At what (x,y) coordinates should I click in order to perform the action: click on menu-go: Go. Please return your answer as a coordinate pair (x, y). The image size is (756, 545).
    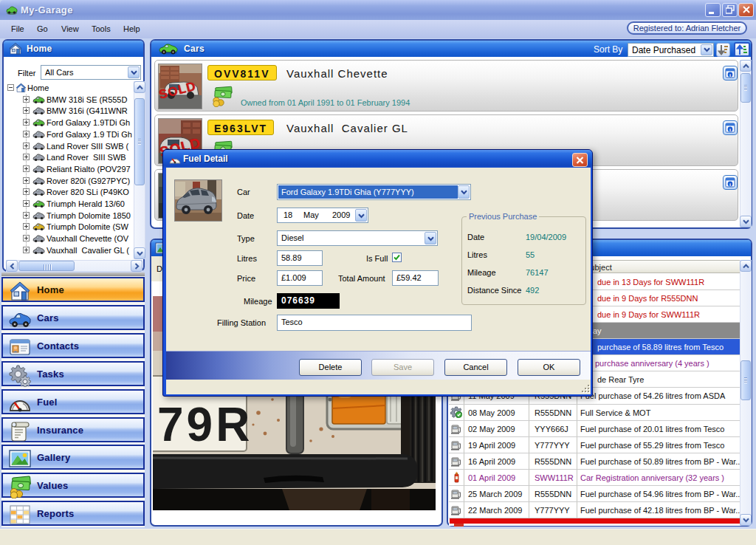
    Looking at the image, I should click on (43, 29).